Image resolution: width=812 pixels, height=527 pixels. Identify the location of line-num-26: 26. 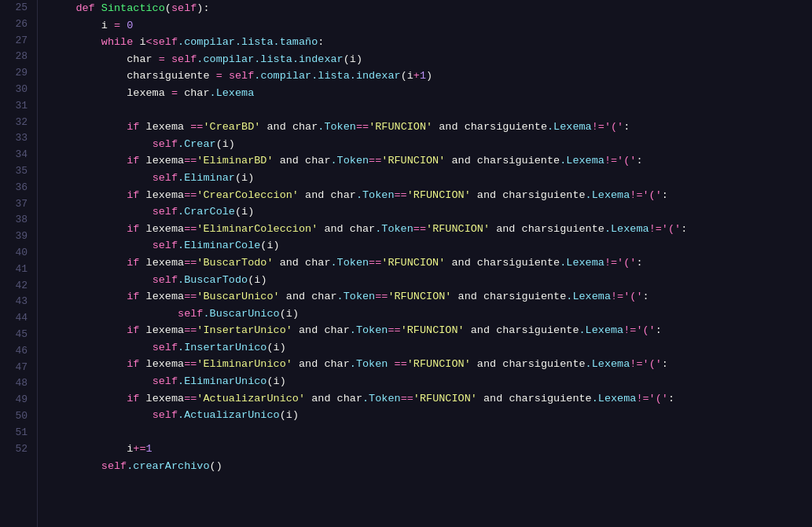
(17, 25).